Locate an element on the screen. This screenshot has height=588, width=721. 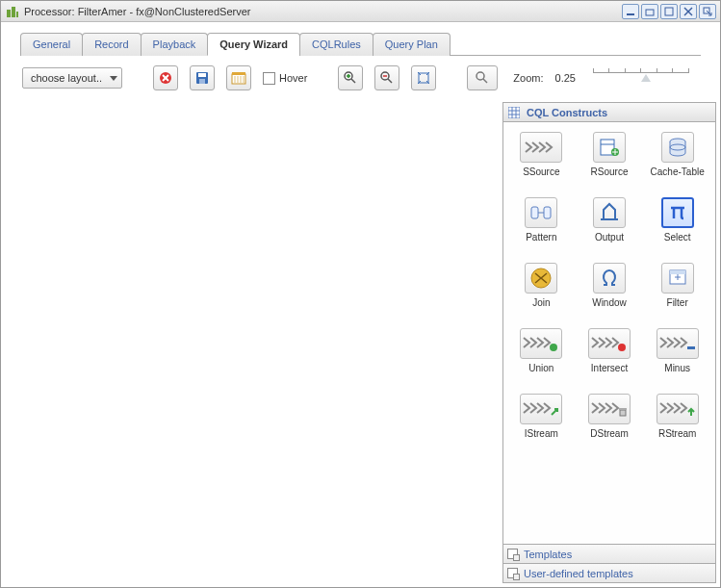
tab-query-wizard: Query Wizard is located at coordinates (254, 44).